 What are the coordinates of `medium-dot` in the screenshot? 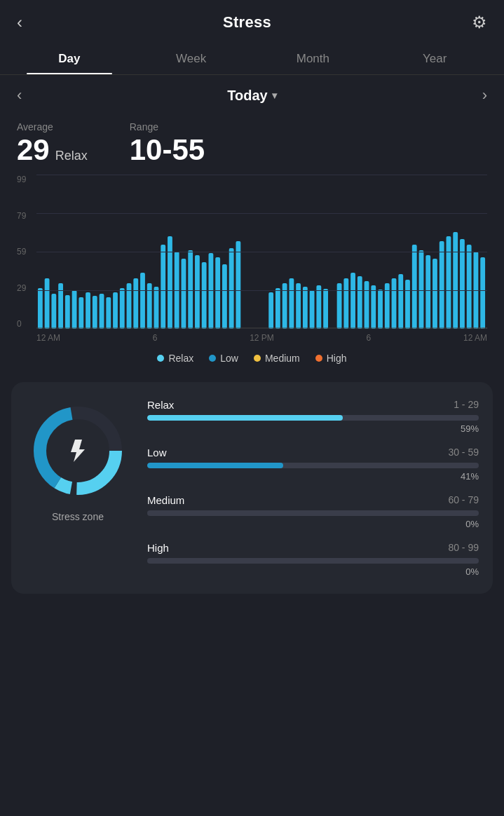 It's located at (257, 358).